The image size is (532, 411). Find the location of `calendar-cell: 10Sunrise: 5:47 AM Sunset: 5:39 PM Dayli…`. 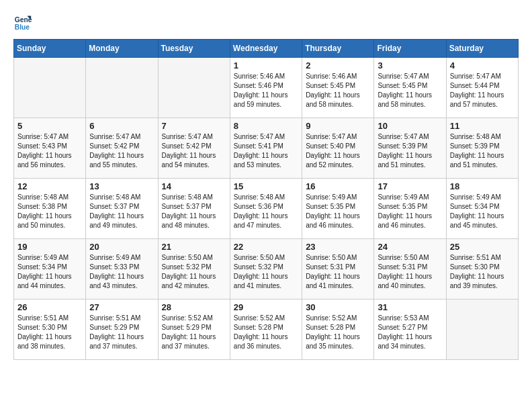

calendar-cell: 10Sunrise: 5:47 AM Sunset: 5:39 PM Dayli… is located at coordinates (410, 148).